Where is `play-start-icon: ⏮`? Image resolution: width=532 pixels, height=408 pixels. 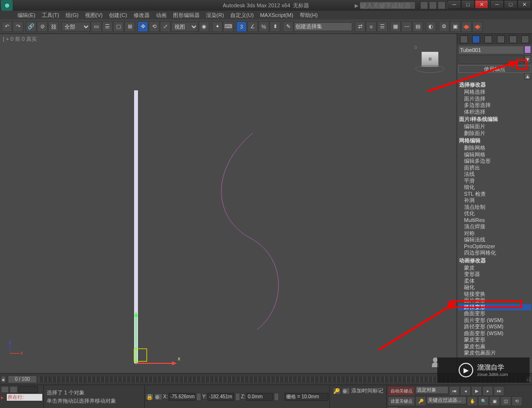
play-start-icon: ⏮ is located at coordinates (454, 391).